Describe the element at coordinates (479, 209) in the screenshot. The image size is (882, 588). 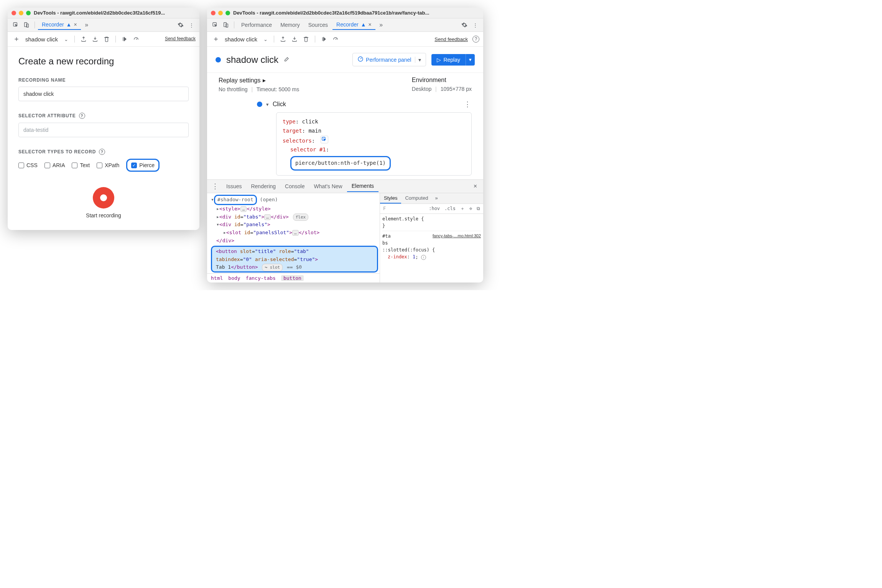
I see `toggle-sidebar-icon: ⧉` at that location.